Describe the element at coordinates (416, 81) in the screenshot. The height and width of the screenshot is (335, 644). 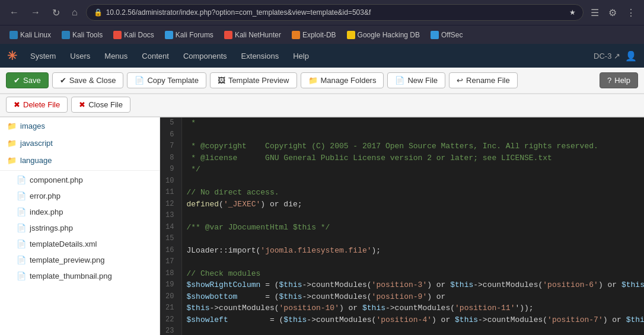
I see `new-file-button: 📄 New File` at that location.